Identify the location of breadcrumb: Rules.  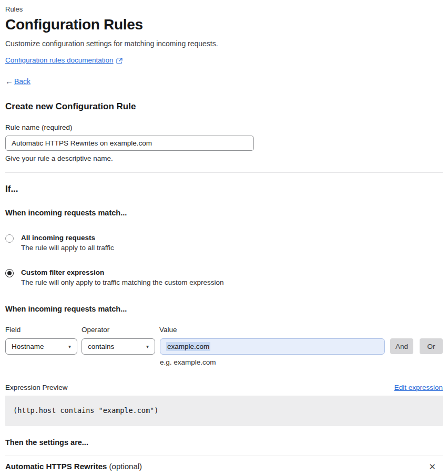
(224, 9).